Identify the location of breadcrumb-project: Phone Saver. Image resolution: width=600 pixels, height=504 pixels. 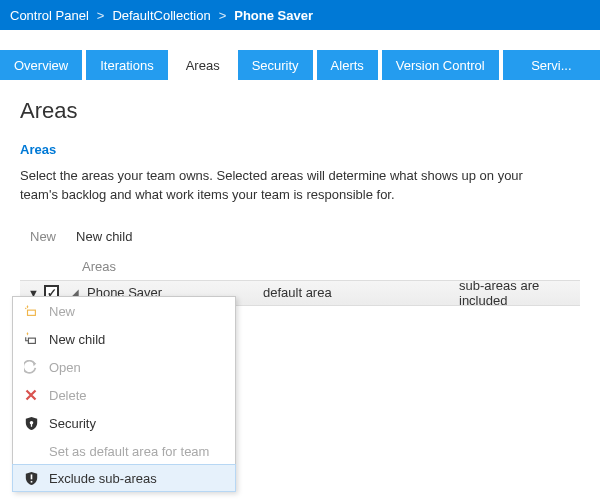
(274, 16).